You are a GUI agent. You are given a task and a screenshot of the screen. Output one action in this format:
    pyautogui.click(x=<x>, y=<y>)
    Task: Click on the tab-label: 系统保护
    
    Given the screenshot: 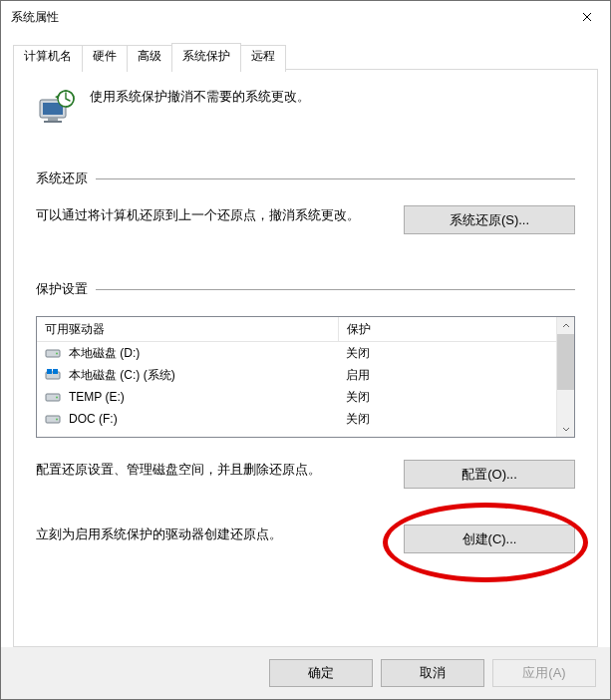 What is the action you would take?
    pyautogui.click(x=206, y=56)
    